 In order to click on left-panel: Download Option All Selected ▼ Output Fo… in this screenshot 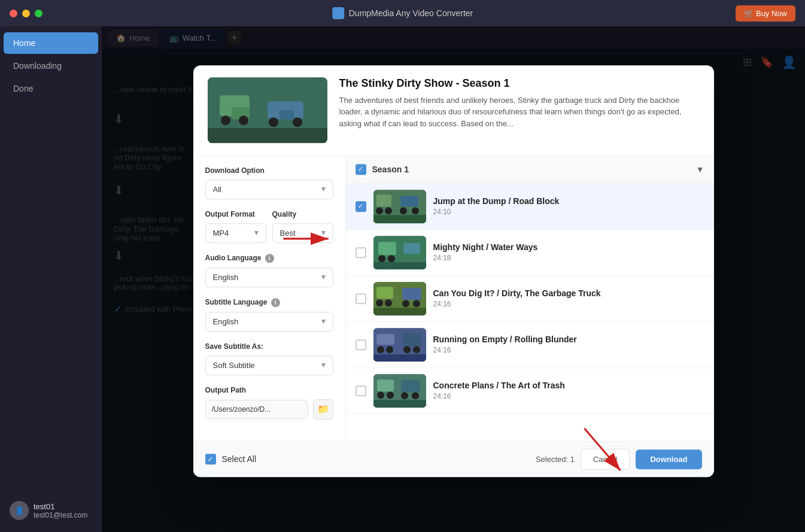, I will do `click(269, 298)`.